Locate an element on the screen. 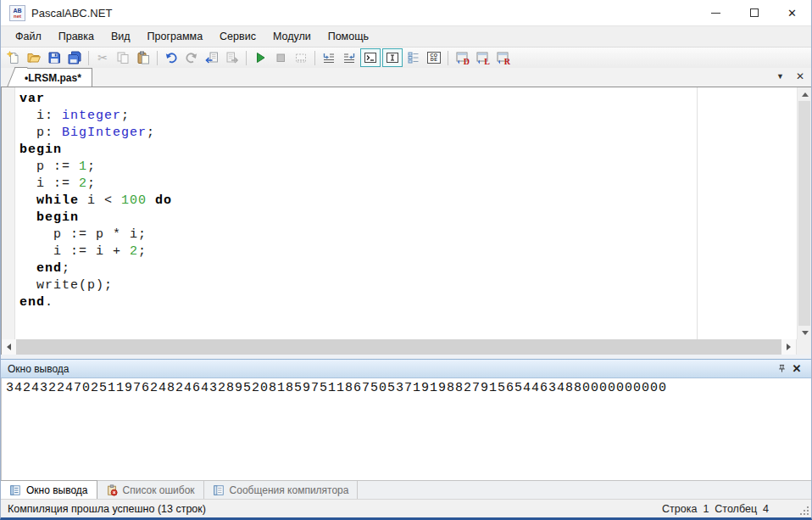  code-line: end. is located at coordinates (409, 303).